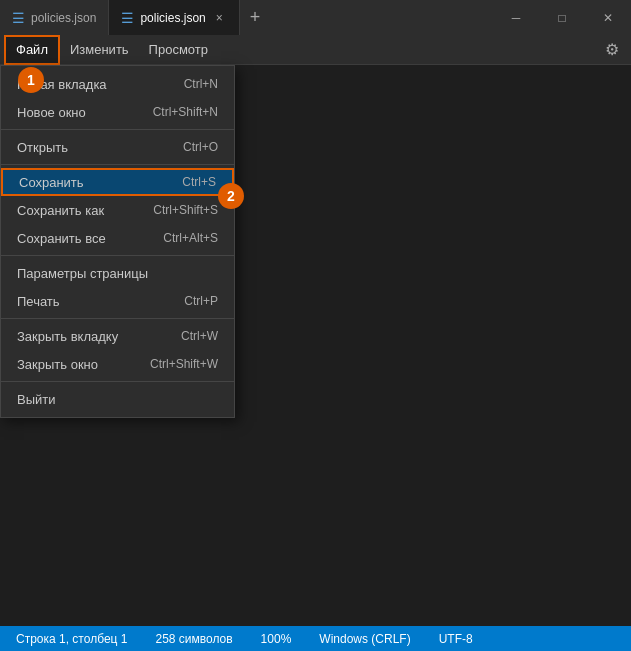  I want to click on dropdown-item-close-tab-label: Закрыть вкладку, so click(68, 336).